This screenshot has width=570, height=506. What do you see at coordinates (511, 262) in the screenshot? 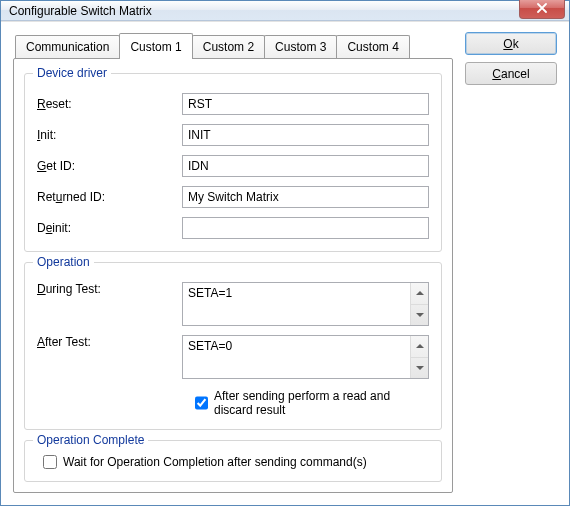
I see `right-panel: Ok Cancel` at bounding box center [511, 262].